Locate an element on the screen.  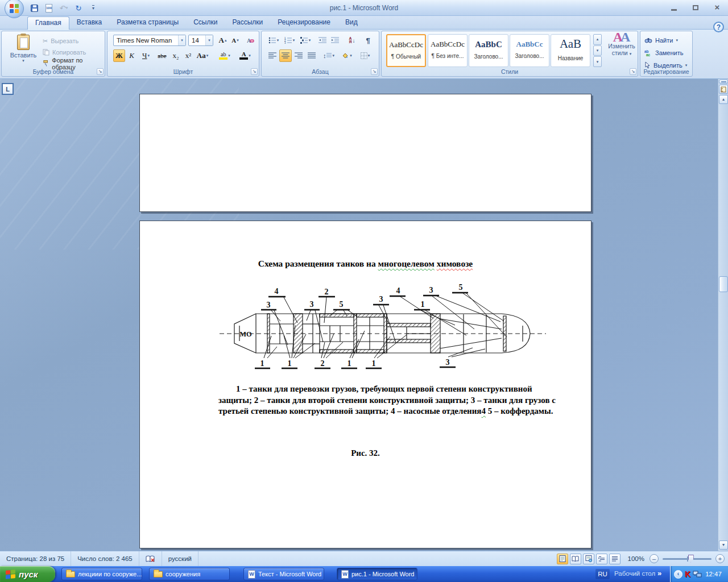
bold-button: Ж is located at coordinates (119, 56).